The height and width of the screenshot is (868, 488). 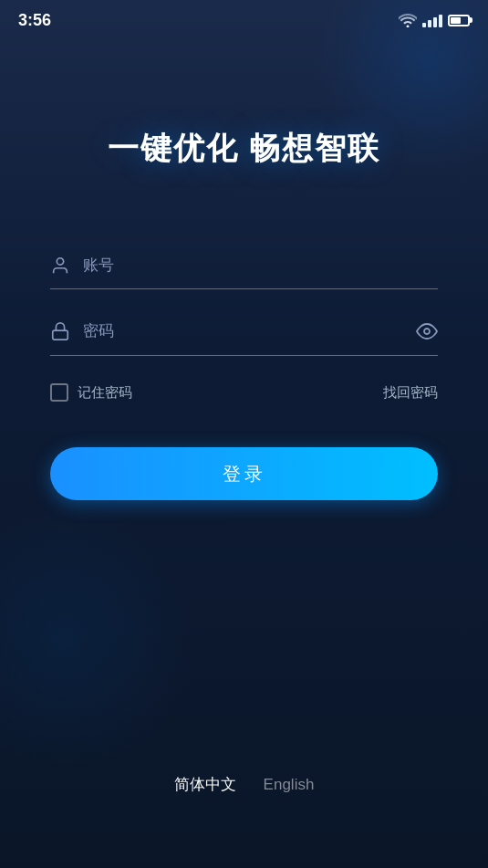 What do you see at coordinates (244, 149) in the screenshot?
I see `title-section: 一键优化 畅想智联` at bounding box center [244, 149].